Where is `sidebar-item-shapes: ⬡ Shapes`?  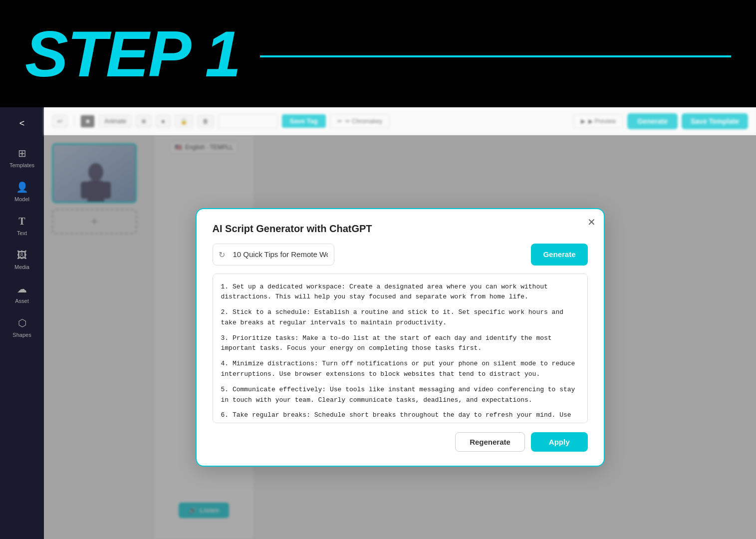 sidebar-item-shapes: ⬡ Shapes is located at coordinates (22, 327).